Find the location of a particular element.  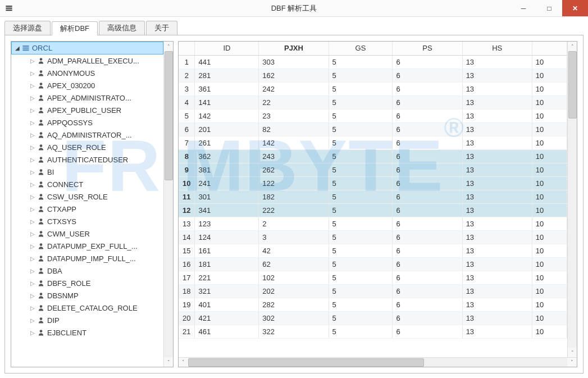

cell-id: 401 is located at coordinates (227, 304).